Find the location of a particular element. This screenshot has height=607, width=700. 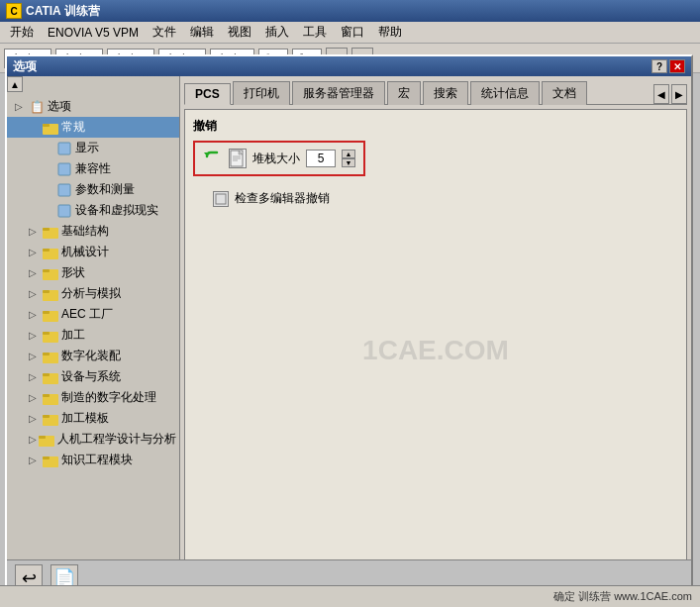

tree-label-0: 选项 is located at coordinates (59, 107).